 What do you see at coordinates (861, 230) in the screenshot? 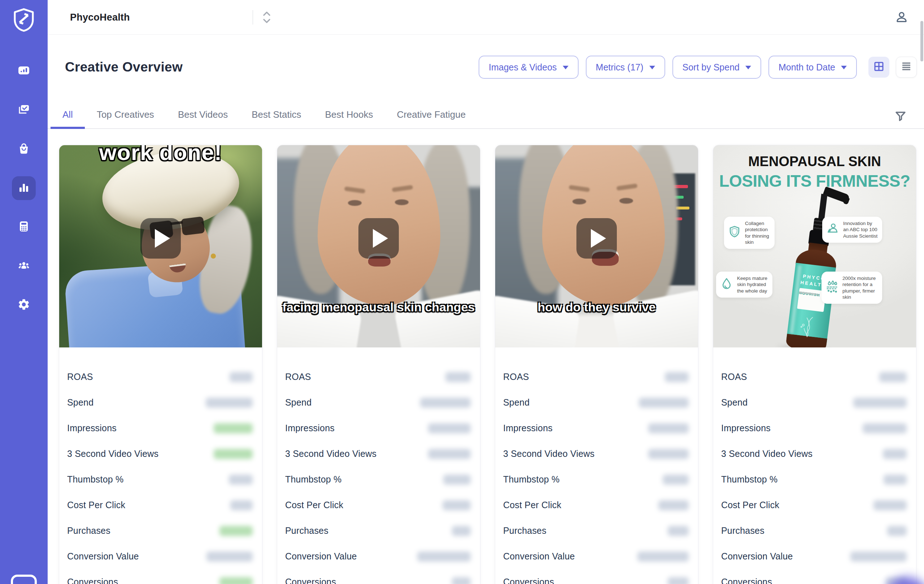
I see `ad-callout-text: Innovation by an ABC top 100 Aussie Scie…` at bounding box center [861, 230].